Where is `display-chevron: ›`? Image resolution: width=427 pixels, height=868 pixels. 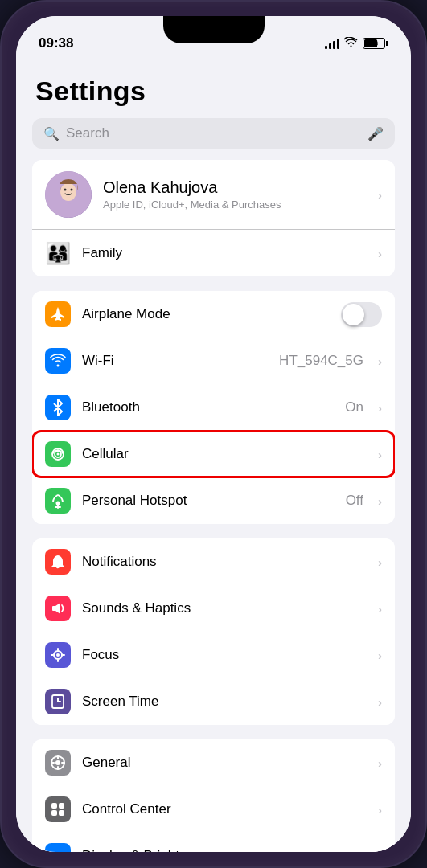 display-chevron: › is located at coordinates (380, 851).